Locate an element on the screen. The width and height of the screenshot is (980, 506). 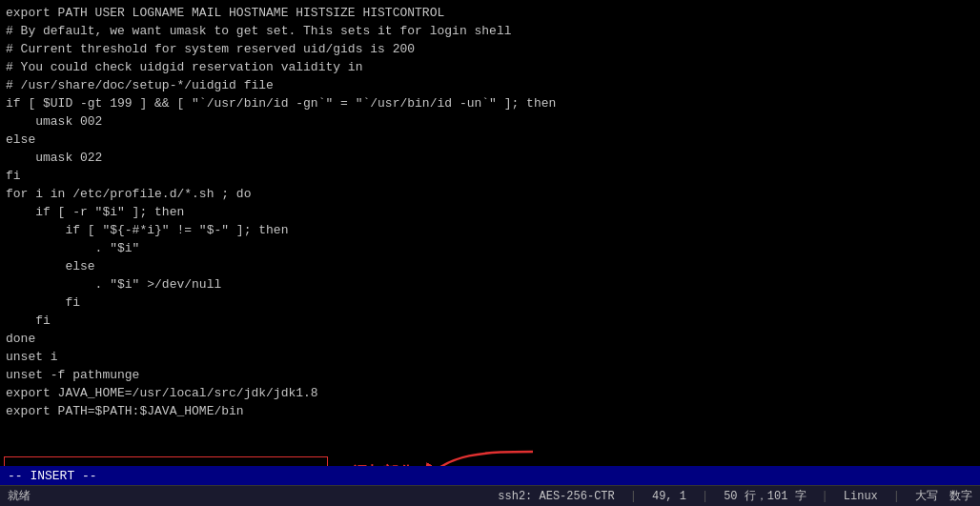
code-line: # Current threshold for system reserved … is located at coordinates (490, 50).